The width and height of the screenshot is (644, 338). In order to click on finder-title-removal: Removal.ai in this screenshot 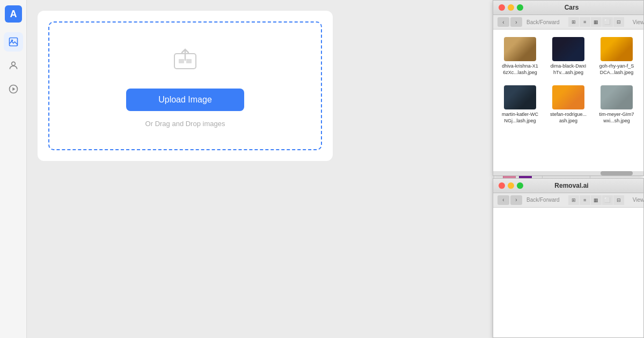, I will do `click(572, 186)`.